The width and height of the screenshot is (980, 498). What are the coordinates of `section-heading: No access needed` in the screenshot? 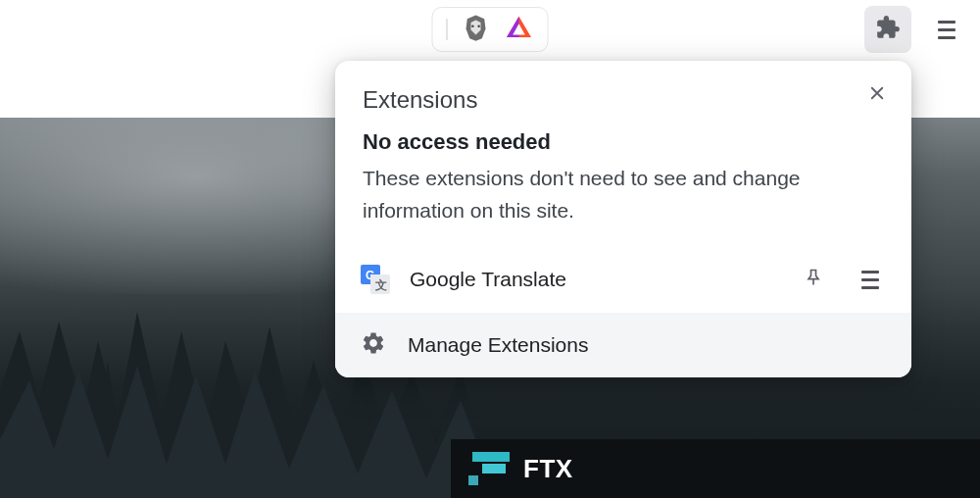 It's located at (623, 142).